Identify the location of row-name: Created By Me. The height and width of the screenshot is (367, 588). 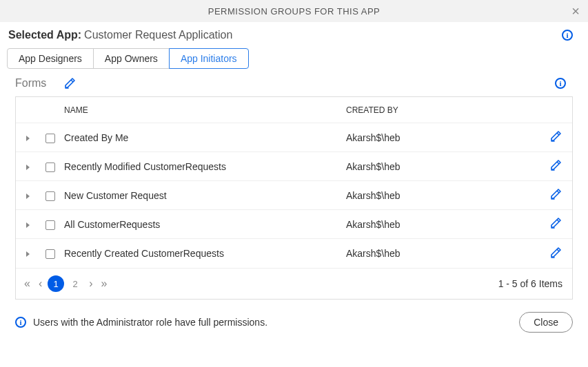
(204, 138).